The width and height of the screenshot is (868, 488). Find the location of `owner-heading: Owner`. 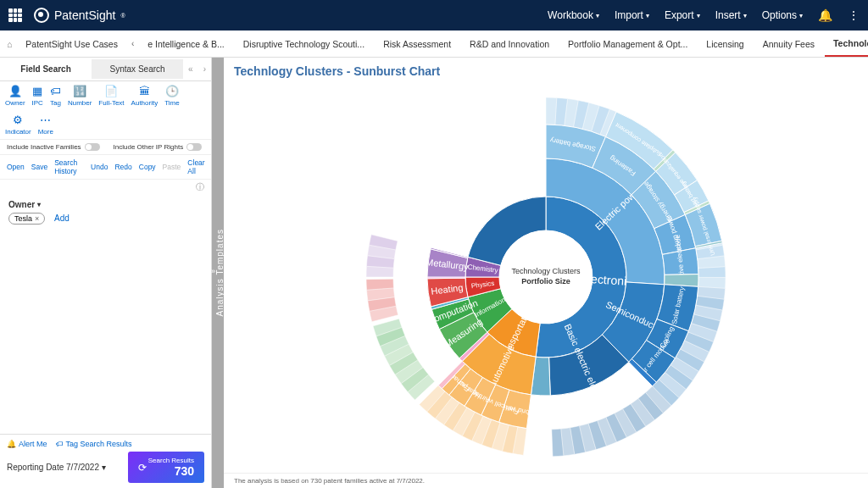

owner-heading: Owner is located at coordinates (22, 205).